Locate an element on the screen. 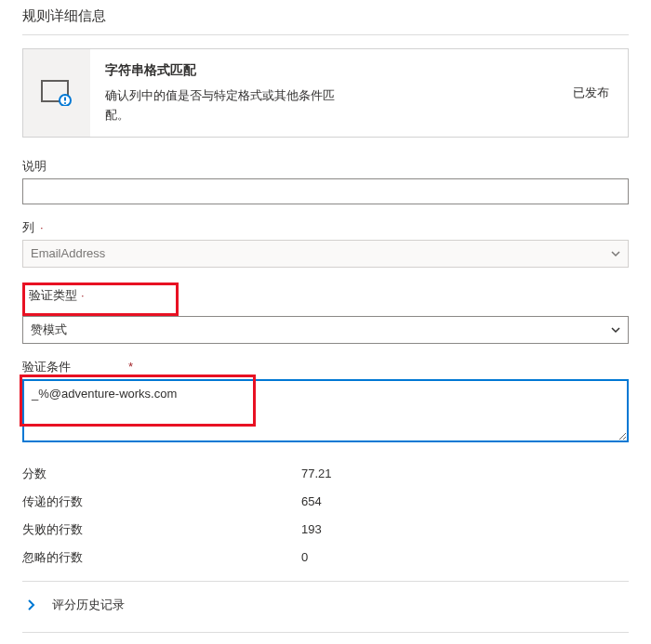 Image resolution: width=651 pixels, height=644 pixels. required-asterisk: * is located at coordinates (130, 366).